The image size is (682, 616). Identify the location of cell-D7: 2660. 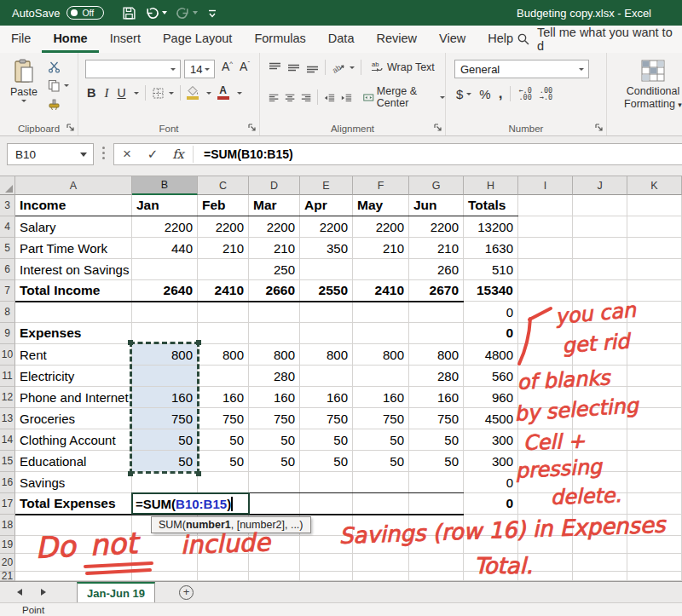
(275, 291).